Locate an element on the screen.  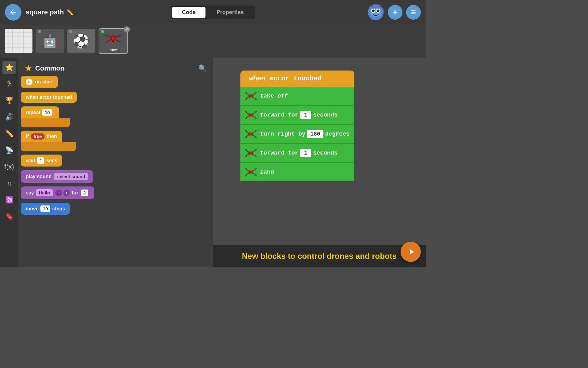
drone-icon-turn is located at coordinates (251, 134).